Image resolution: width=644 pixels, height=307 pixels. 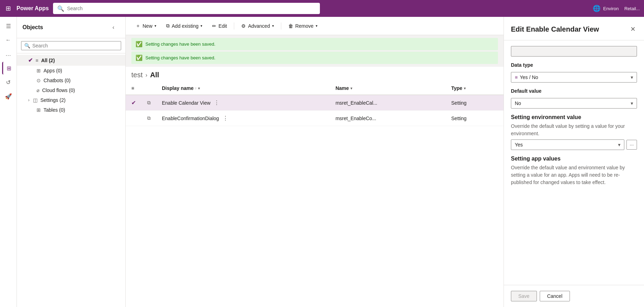 What do you see at coordinates (388, 103) in the screenshot?
I see `row-1-name: msret_EnableCal...` at bounding box center [388, 103].